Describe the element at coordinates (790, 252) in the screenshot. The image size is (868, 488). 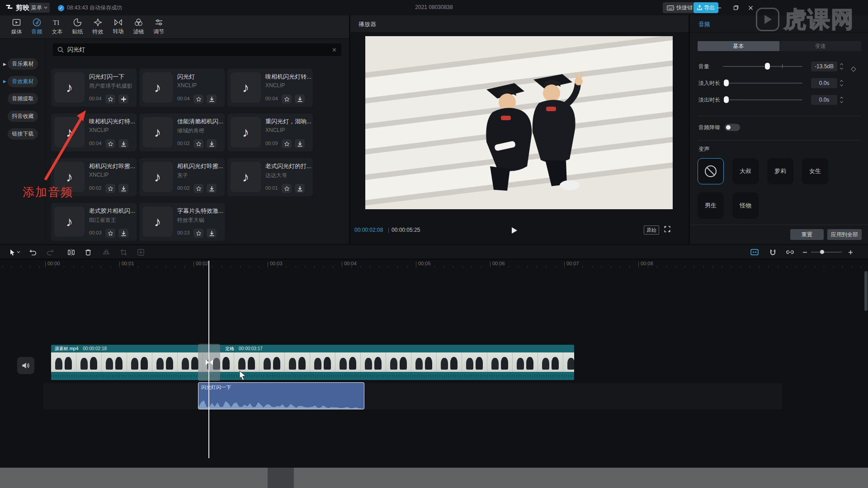
I see `link-clips-button` at that location.